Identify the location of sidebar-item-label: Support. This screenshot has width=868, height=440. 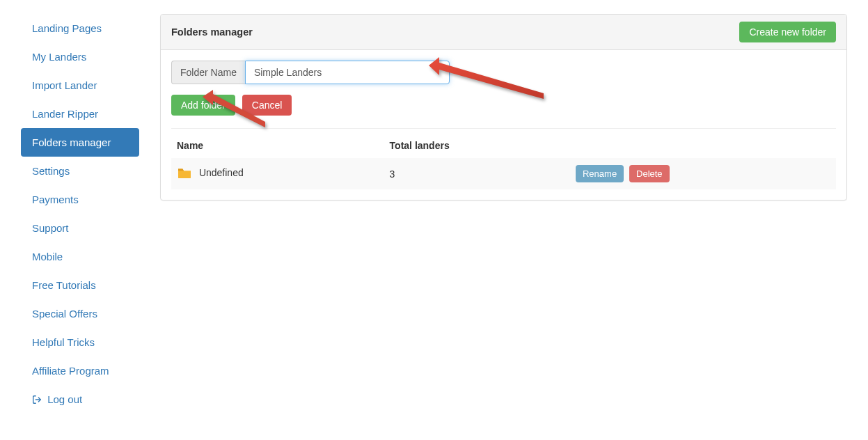
(50, 228).